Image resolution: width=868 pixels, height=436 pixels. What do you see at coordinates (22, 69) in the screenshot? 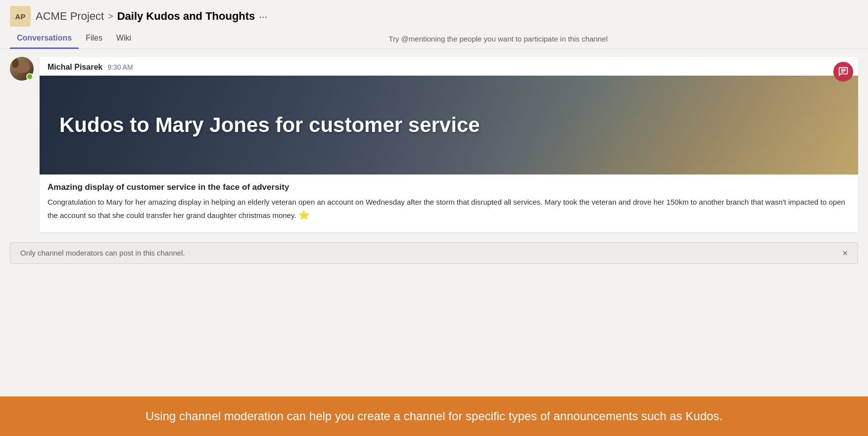
I see `avatar-container` at bounding box center [22, 69].